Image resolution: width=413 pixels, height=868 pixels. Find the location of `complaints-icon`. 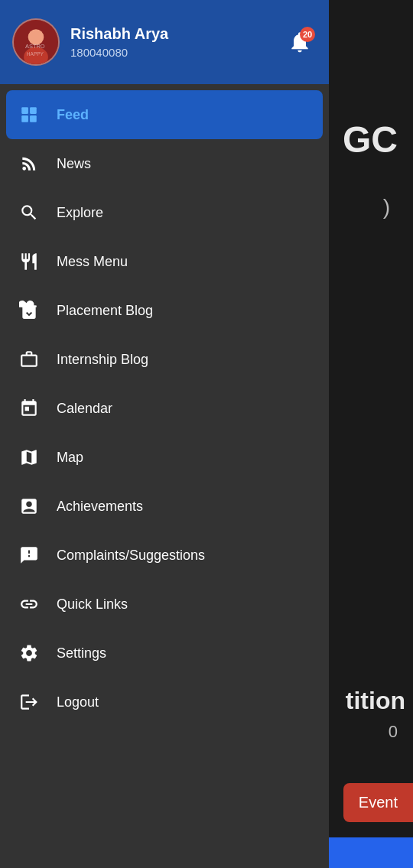

complaints-icon is located at coordinates (29, 555).